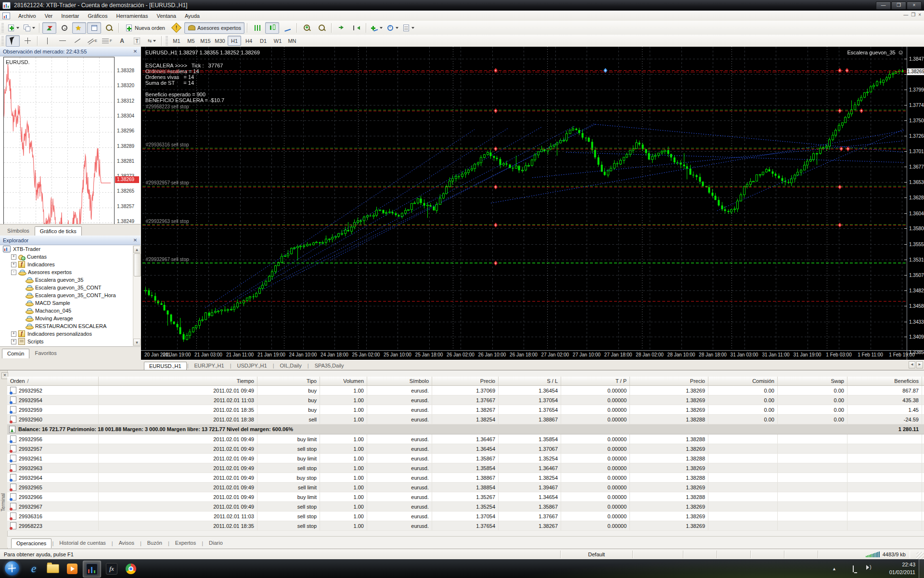 The image size is (924, 578). Describe the element at coordinates (399, 381) in the screenshot. I see `column-header-4: Símbolo` at that location.